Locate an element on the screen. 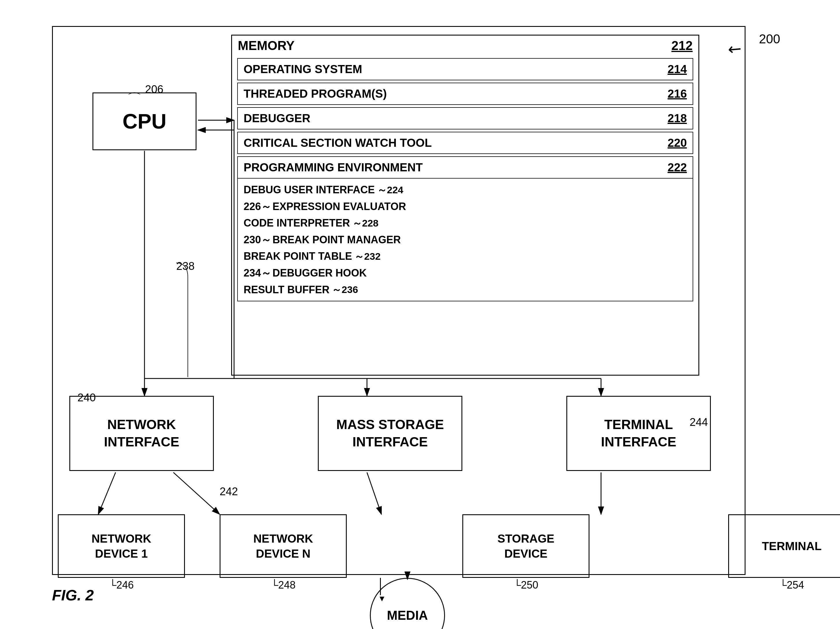  debugger-item: DEBUGGER 218 is located at coordinates (465, 118).